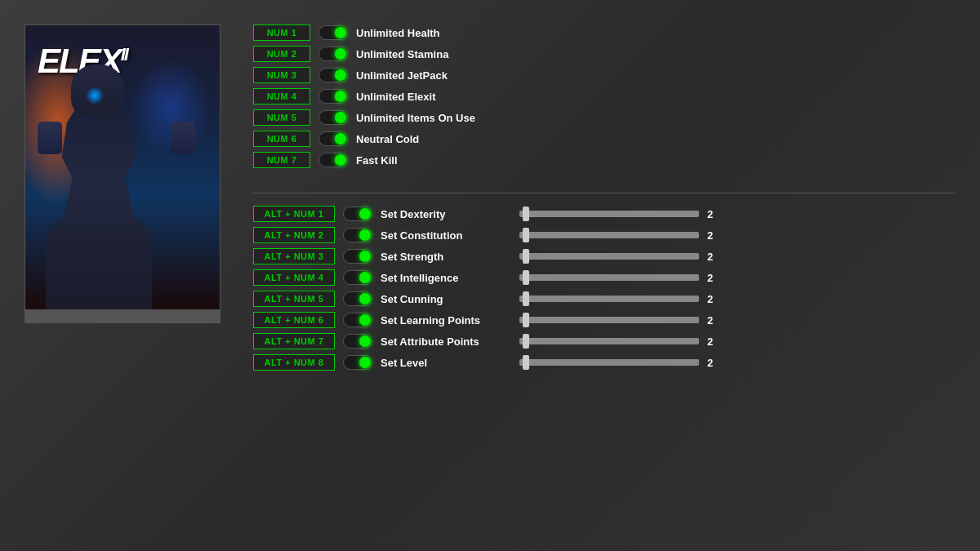 This screenshot has height=551, width=980. I want to click on key-badge-2: NUM 3, so click(282, 75).